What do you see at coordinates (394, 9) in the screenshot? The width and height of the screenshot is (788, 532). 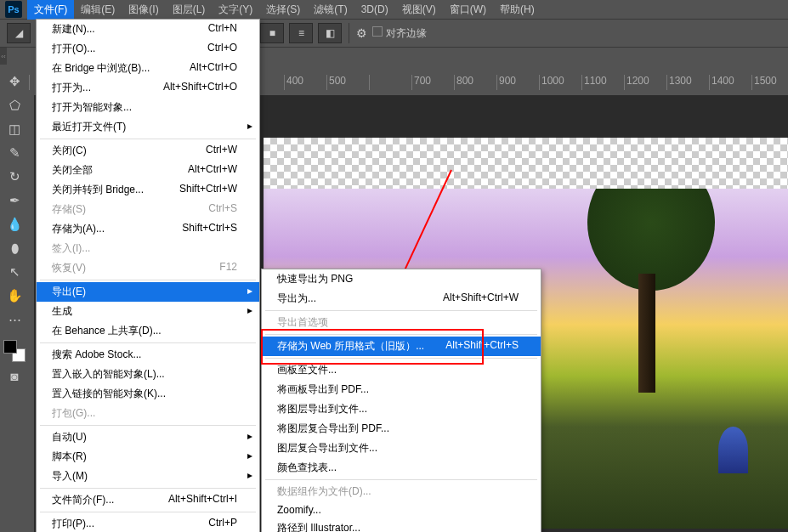 I see `menubar: Ps 文件(F) 编辑(E) 图像(I) 图层(L) 文字(Y) 选择(S) 滤…` at bounding box center [394, 9].